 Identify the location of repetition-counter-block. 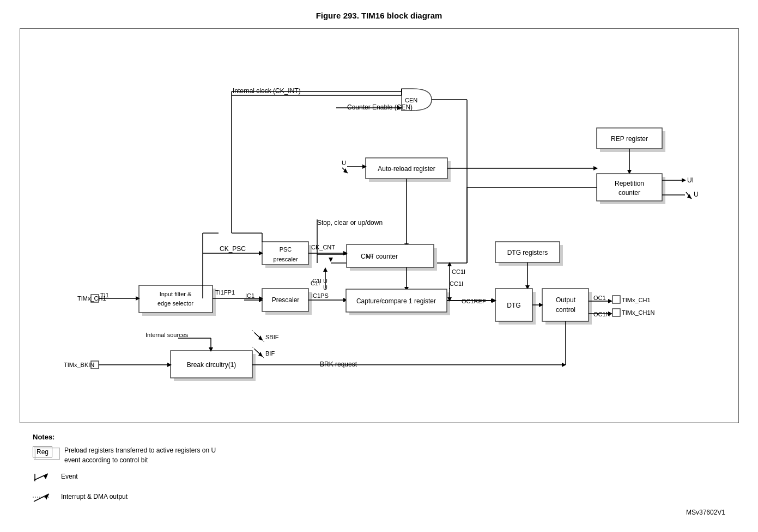
(629, 187).